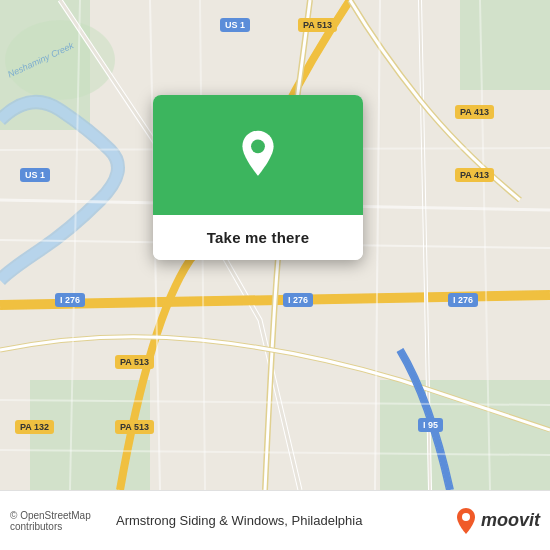 The height and width of the screenshot is (550, 550). I want to click on bottom-bar: © OpenStreetMap contributors Armstrong S…, so click(275, 520).